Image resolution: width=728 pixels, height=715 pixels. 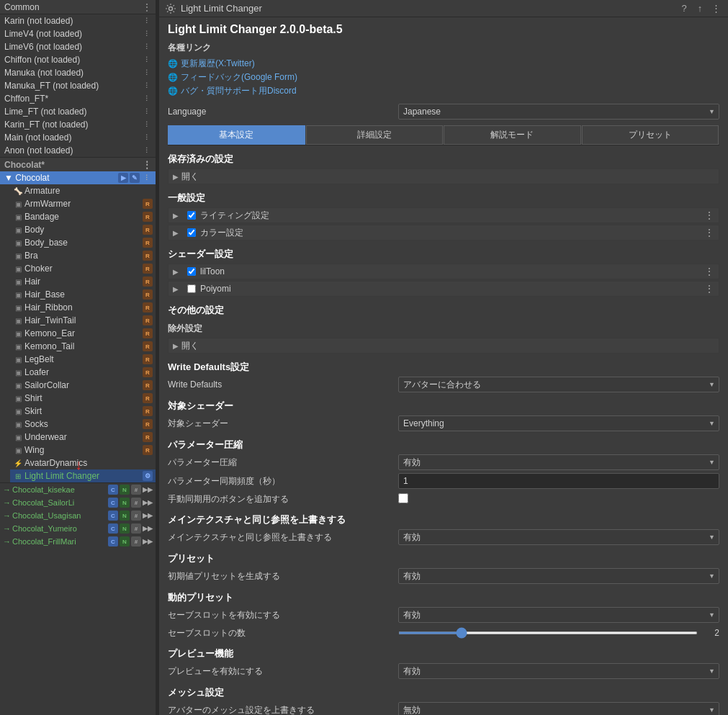 I want to click on tree-item-kemono-ear: ▣ Kemono_Ear R, so click(x=83, y=333).